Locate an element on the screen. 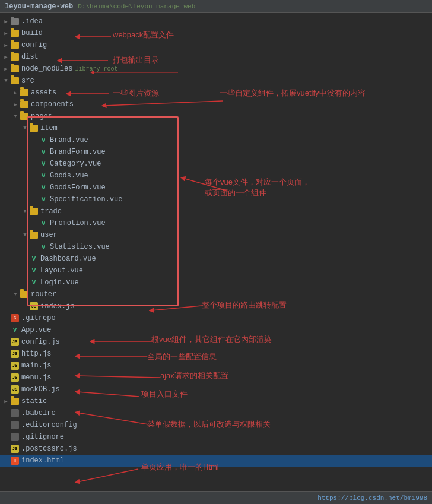  item-label: config.js is located at coordinates (40, 342).